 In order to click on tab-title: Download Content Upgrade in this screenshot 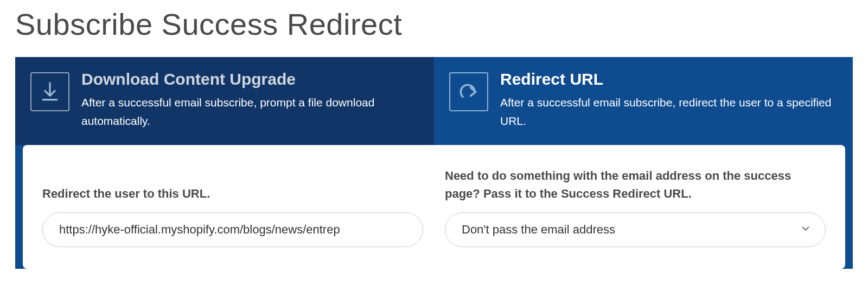, I will do `click(250, 79)`.